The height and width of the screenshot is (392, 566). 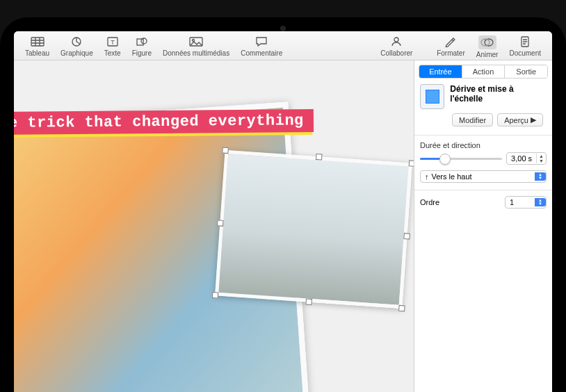 I want to click on title-banner: e trick that changed everything, so click(x=164, y=122).